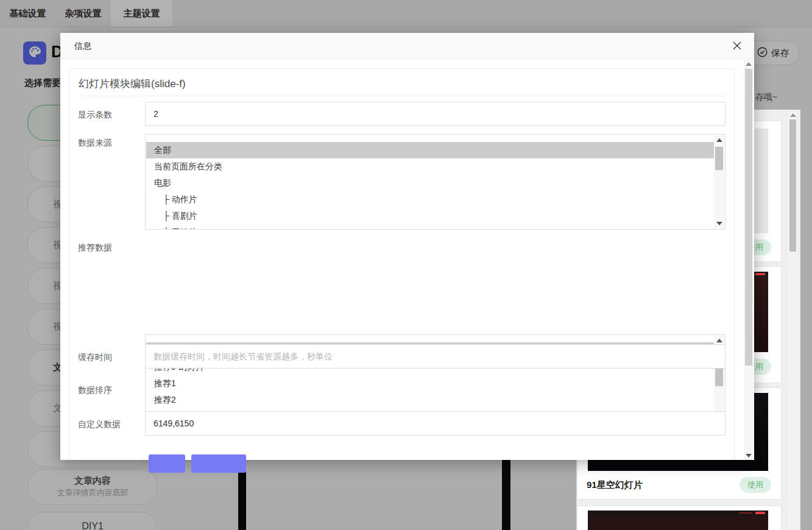 The image size is (812, 530). Describe the element at coordinates (99, 425) in the screenshot. I see `field-label-custom-data: 自定义数据` at that location.